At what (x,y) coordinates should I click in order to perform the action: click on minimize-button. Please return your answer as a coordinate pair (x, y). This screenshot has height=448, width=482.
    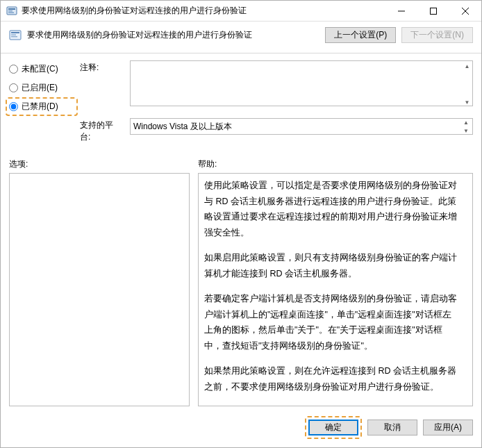
    Looking at the image, I should click on (401, 11).